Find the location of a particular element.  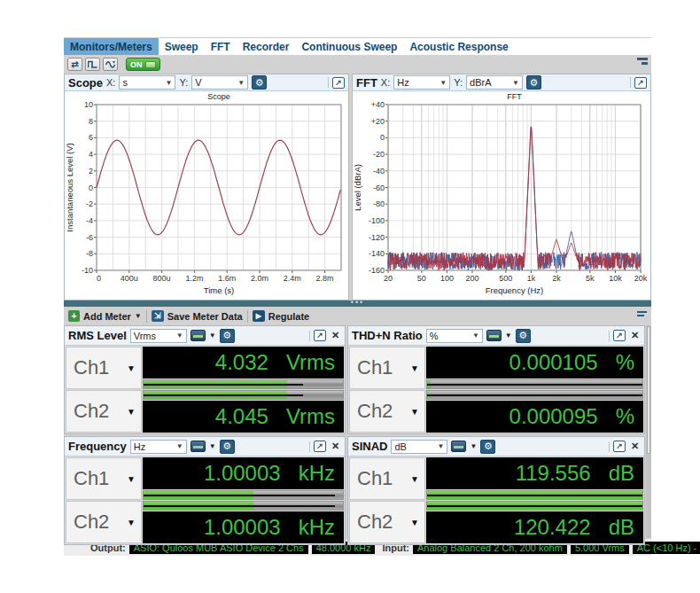

meter-unit-select: dB▼ is located at coordinates (419, 447).